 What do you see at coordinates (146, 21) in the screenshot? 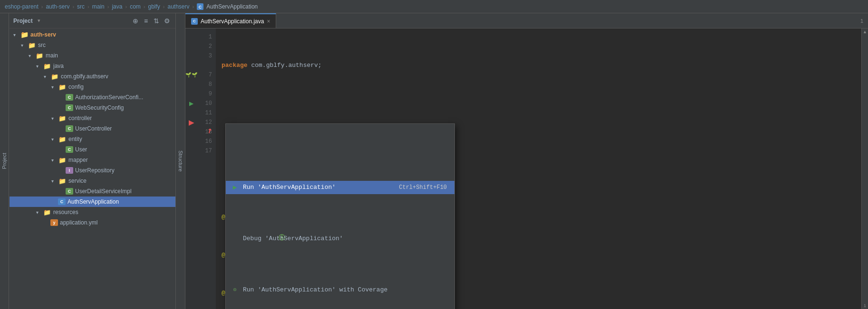
I see `compact-icon: ≡` at bounding box center [146, 21].